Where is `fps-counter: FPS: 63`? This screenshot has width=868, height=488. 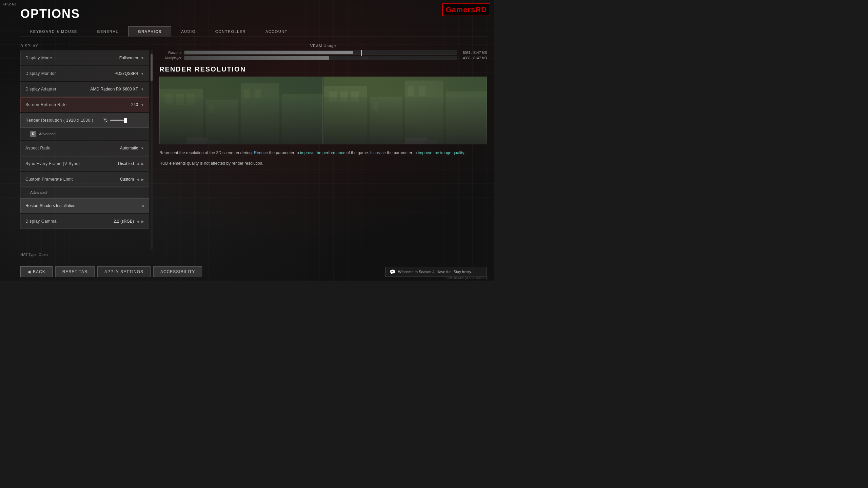 fps-counter: FPS: 63 is located at coordinates (9, 4).